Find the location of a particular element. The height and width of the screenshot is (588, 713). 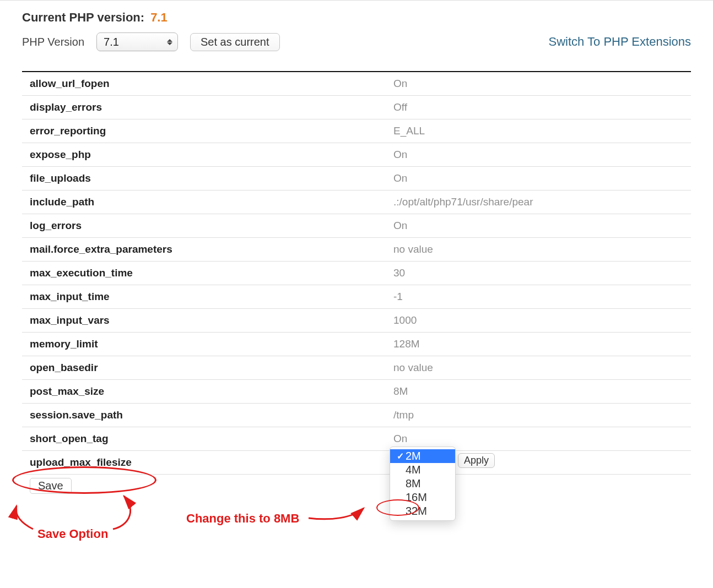

option-value: 128M is located at coordinates (542, 344).